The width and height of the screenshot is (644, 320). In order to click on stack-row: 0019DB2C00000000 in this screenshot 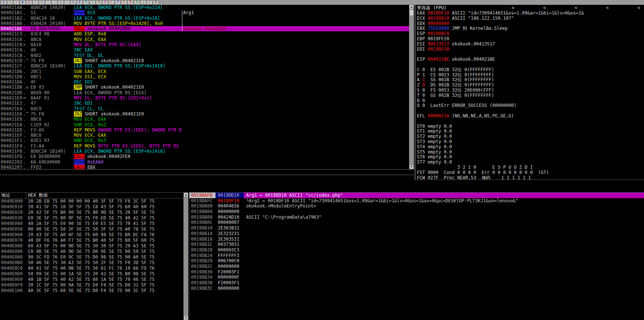, I will do `click(417, 267)`.